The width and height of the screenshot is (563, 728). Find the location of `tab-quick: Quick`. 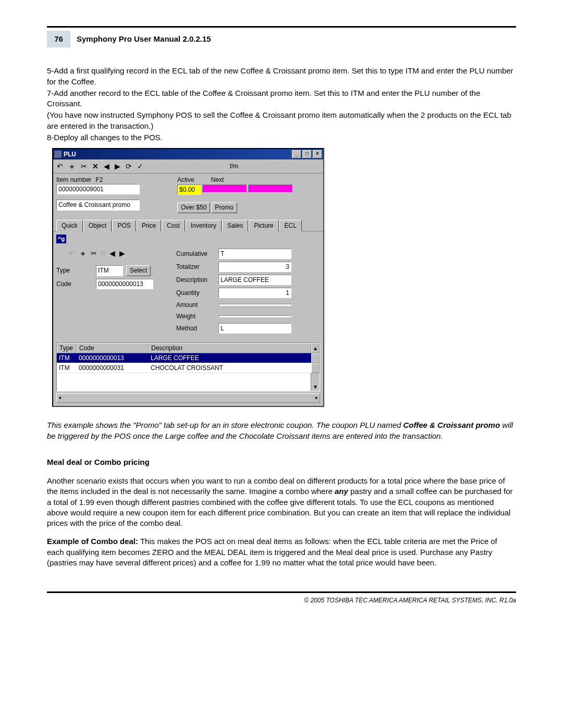

tab-quick: Quick is located at coordinates (70, 226).